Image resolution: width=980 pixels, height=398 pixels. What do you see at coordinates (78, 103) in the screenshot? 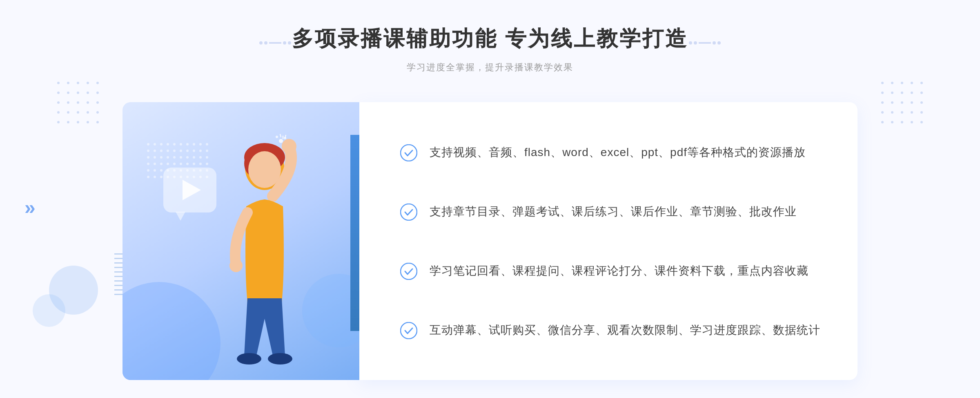
I see `bg-dot-grid-left` at bounding box center [78, 103].